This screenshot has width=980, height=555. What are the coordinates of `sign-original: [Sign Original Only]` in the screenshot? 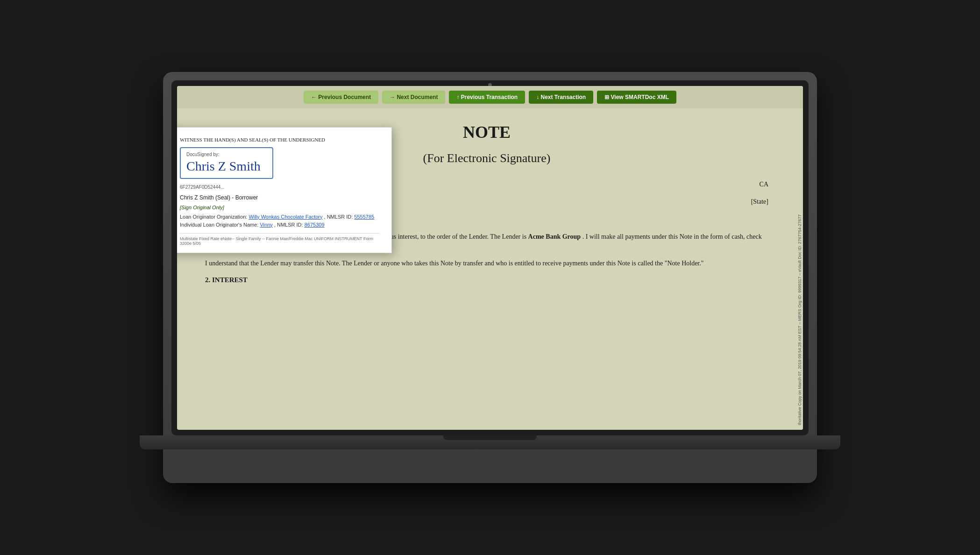 It's located at (280, 207).